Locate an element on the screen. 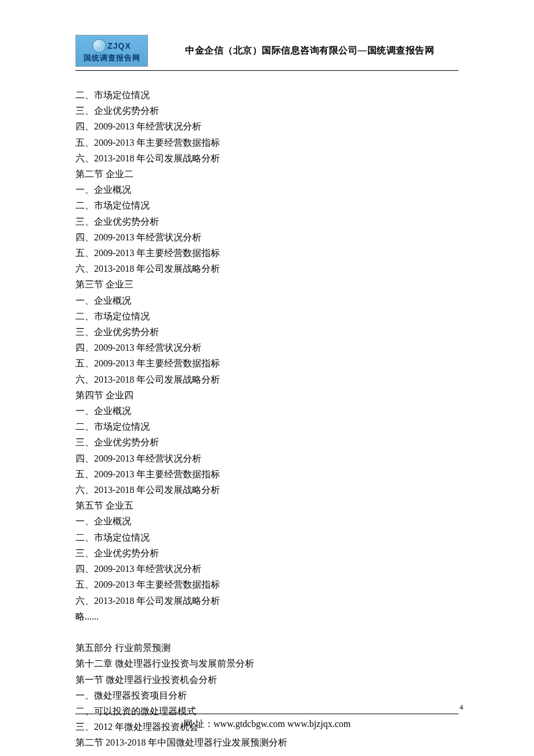 The image size is (534, 756). toc-line: 略...... is located at coordinates (267, 617).